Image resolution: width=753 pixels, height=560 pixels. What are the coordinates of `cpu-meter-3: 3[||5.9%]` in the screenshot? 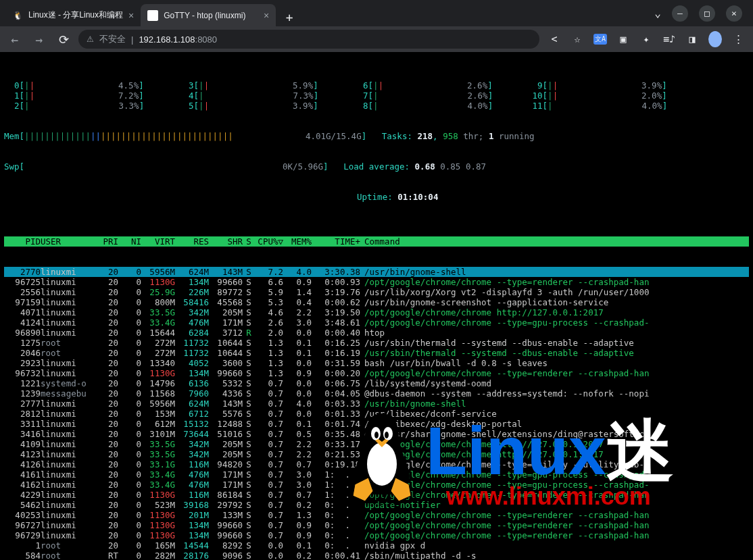 It's located at (266, 85).